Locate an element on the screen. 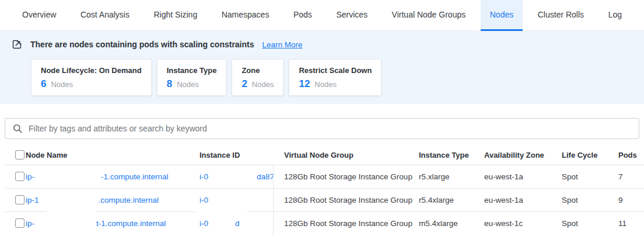  column-header-instance-type: Instance Type is located at coordinates (452, 155).